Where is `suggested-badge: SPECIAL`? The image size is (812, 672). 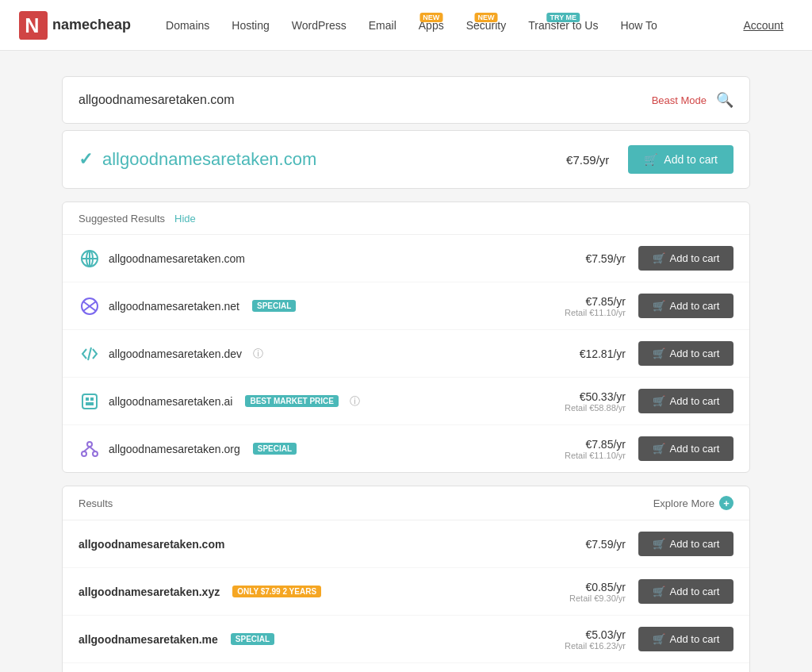
suggested-badge: SPECIAL is located at coordinates (274, 306).